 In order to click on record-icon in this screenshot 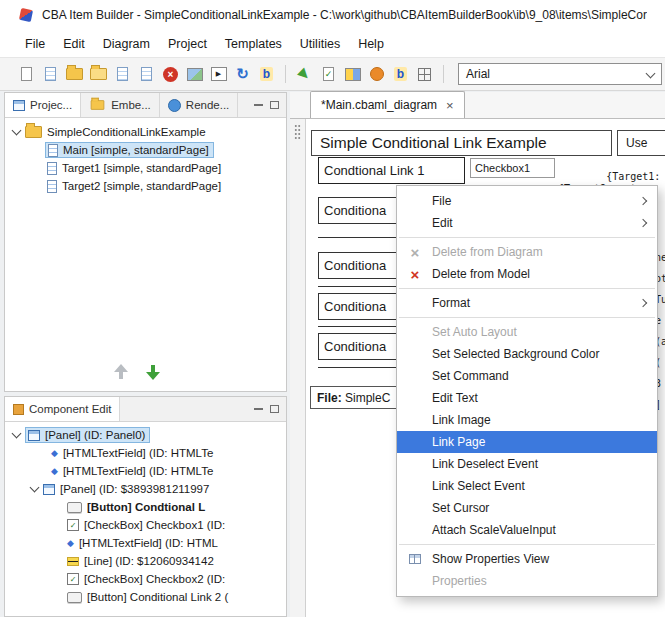, I will do `click(376, 74)`.